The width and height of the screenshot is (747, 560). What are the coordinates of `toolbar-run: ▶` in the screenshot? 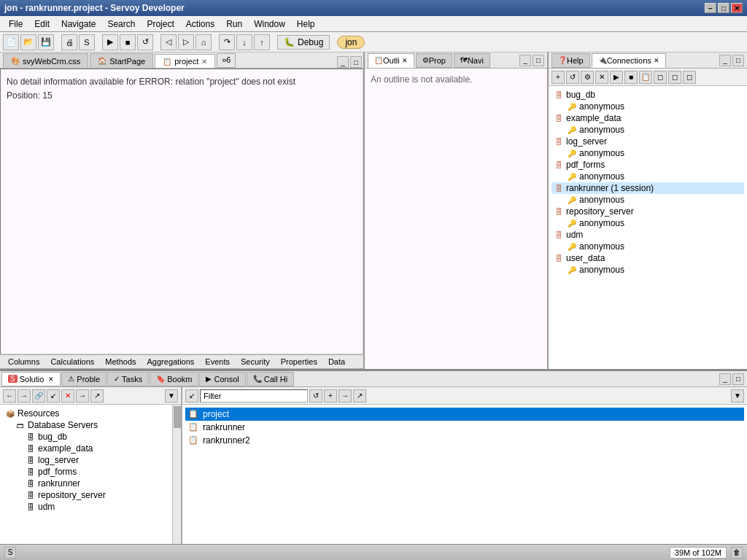 It's located at (110, 42).